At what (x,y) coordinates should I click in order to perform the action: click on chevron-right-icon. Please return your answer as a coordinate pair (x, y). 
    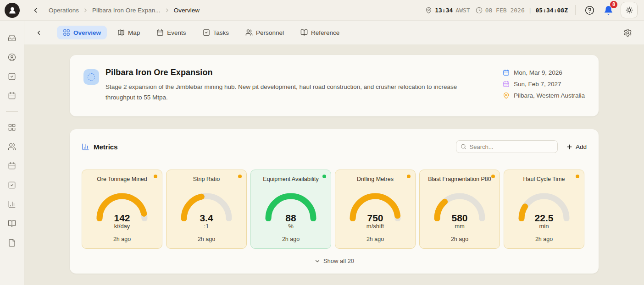
    Looking at the image, I should click on (85, 10).